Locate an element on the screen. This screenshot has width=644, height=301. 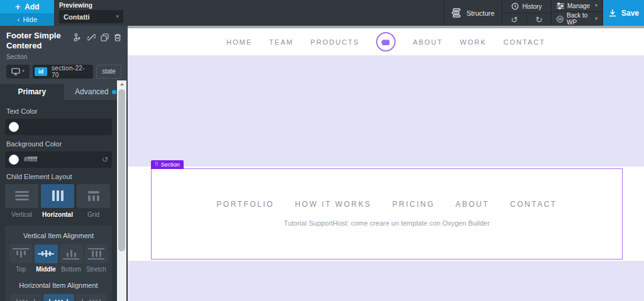
history-button: History is located at coordinates (527, 6).